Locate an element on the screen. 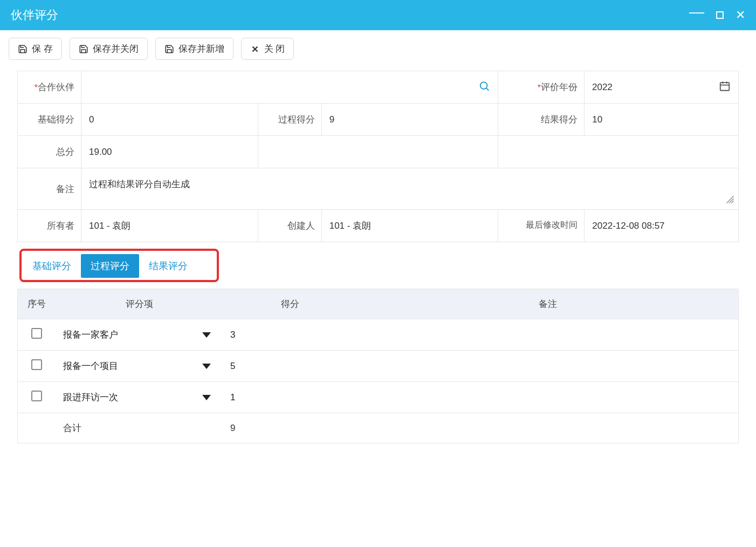  tab-result-score: 结果评分 is located at coordinates (168, 266).